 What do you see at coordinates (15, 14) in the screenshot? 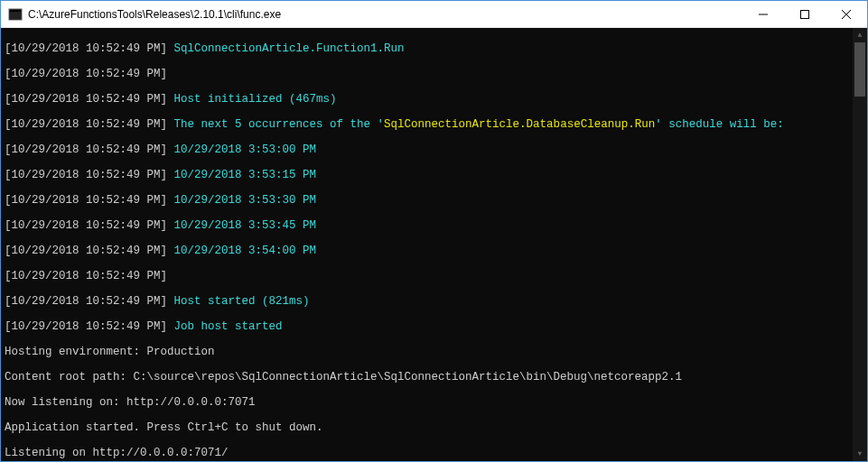
I see `app-icon` at bounding box center [15, 14].